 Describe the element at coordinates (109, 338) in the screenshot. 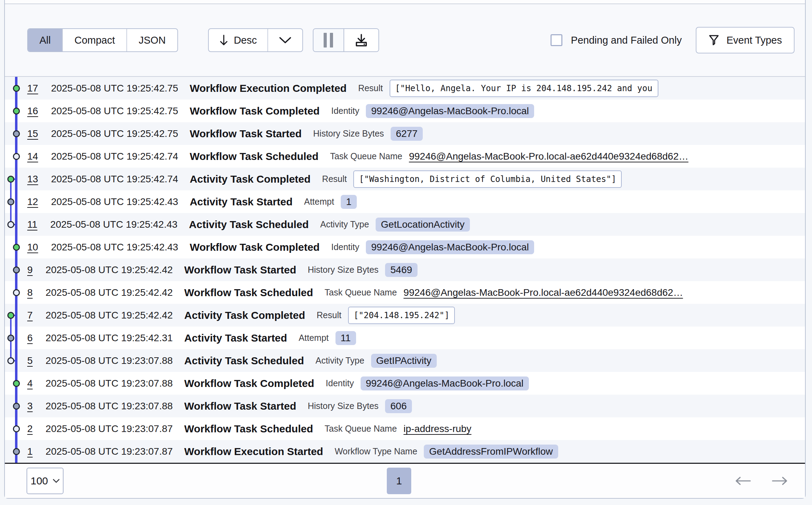

I see `event-timestamp: 2025-05-08 UTC 19:25:42.31` at that location.